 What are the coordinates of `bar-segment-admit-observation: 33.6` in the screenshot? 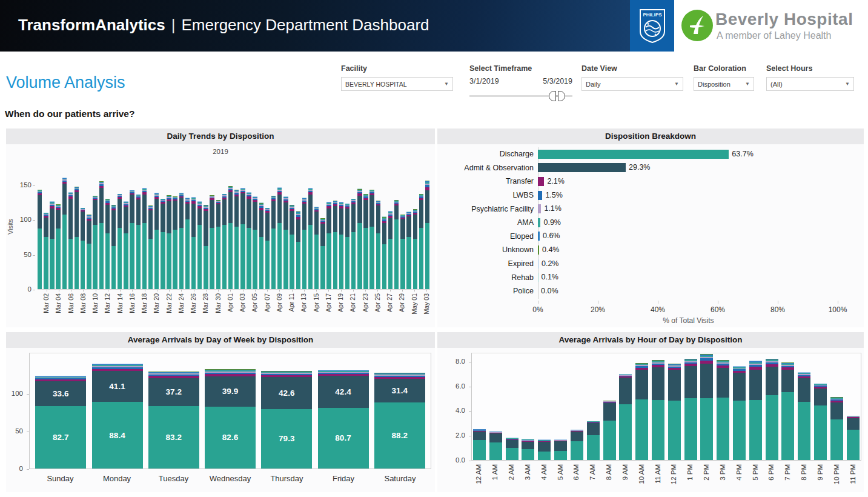 It's located at (61, 394).